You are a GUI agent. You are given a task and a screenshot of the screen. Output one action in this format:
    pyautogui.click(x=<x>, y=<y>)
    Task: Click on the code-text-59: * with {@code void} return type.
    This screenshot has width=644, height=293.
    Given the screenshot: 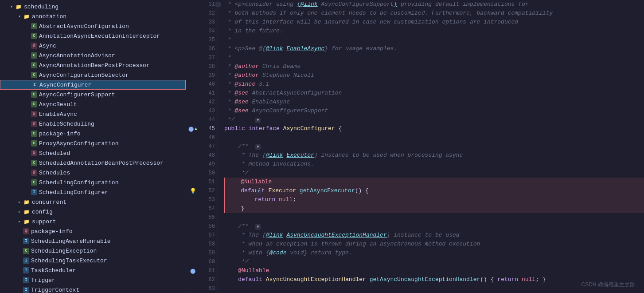 What is the action you would take?
    pyautogui.click(x=288, y=253)
    